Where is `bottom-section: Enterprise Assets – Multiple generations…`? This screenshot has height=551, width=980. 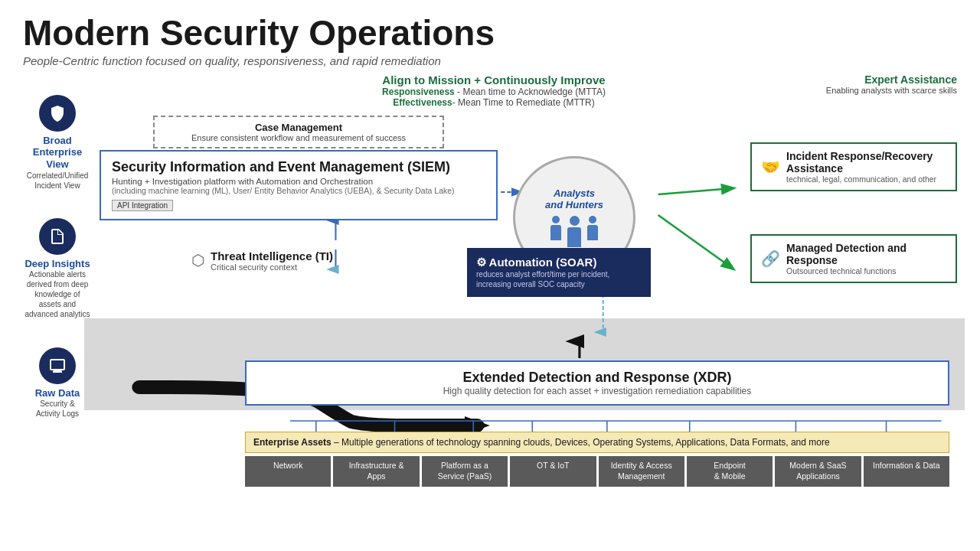
bottom-section: Enterprise Assets – Multiple generations… is located at coordinates (597, 459).